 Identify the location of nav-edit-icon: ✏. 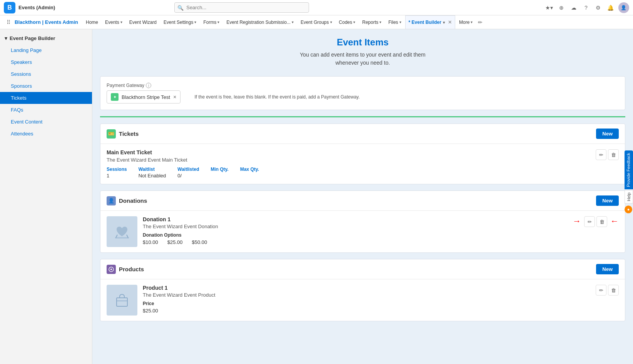
(480, 22).